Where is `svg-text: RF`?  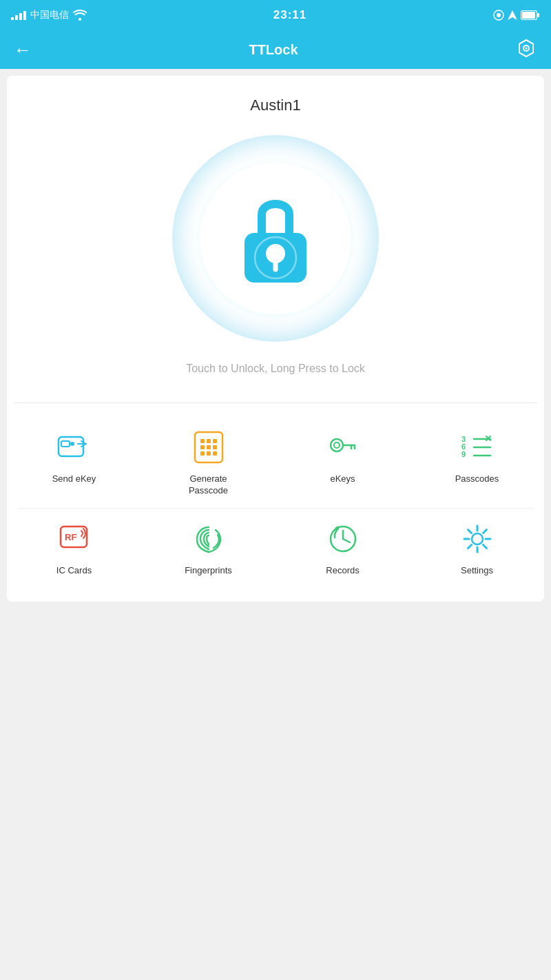 svg-text: RF is located at coordinates (70, 538).